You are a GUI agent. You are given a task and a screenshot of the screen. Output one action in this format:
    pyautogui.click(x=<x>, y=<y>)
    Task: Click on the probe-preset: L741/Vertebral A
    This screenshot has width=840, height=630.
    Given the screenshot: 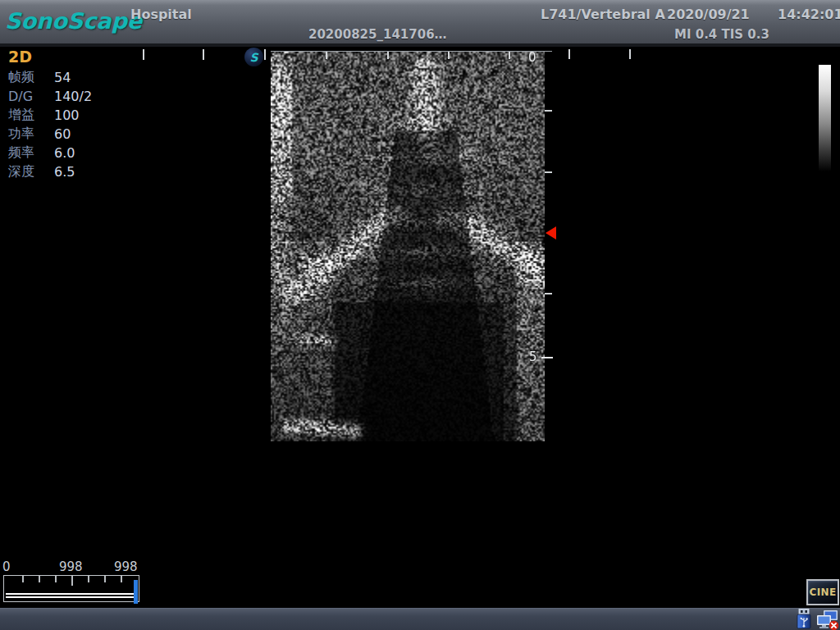 What is the action you would take?
    pyautogui.click(x=603, y=15)
    